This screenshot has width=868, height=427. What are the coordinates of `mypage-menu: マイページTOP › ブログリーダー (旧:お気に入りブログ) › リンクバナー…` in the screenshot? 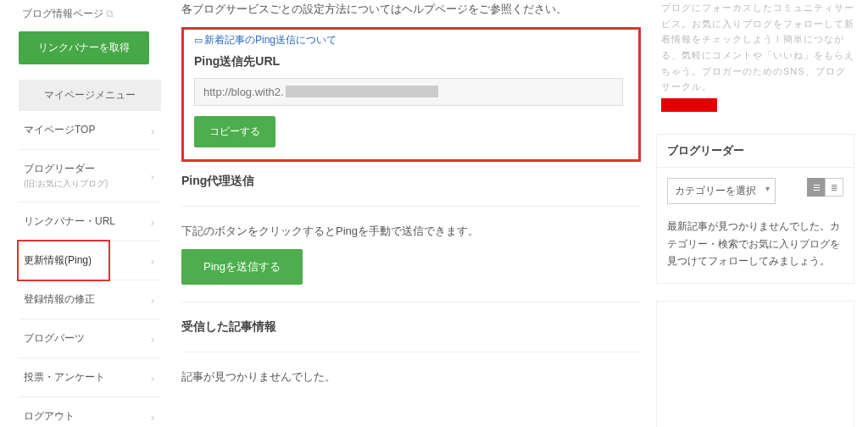 It's located at (90, 269).